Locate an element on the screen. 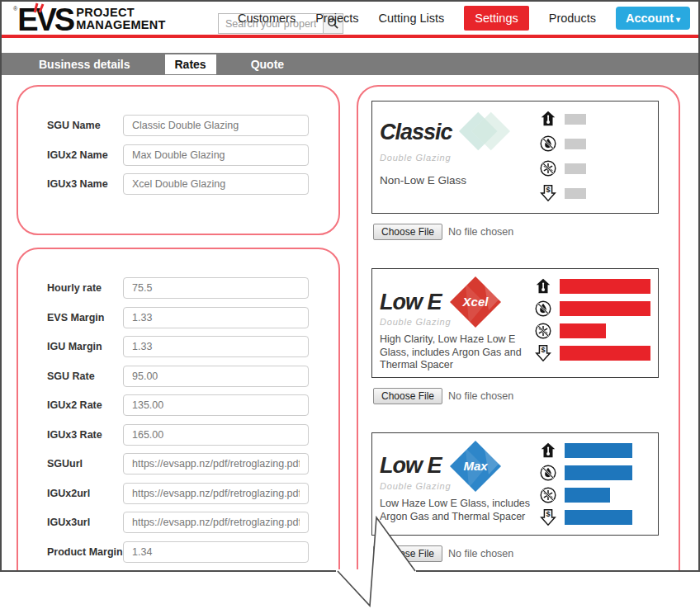 The width and height of the screenshot is (700, 609). product-info: Low E Xcel Double Glazing High Clarity, … is located at coordinates (456, 323).